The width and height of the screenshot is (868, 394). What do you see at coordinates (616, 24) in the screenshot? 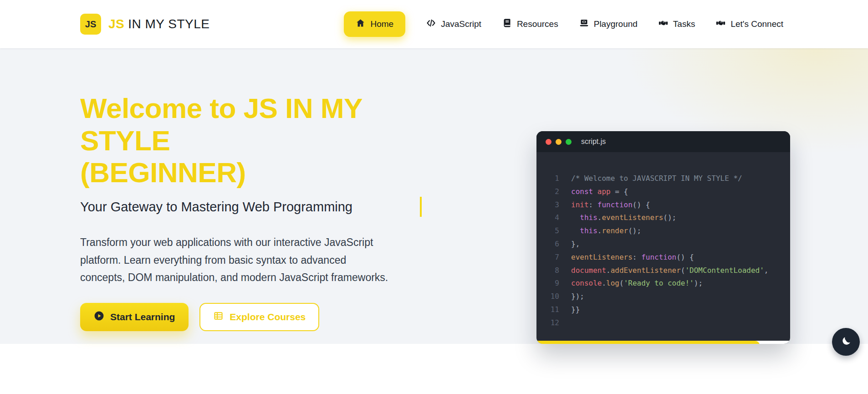
I see `nav-label-playground: Playground` at bounding box center [616, 24].